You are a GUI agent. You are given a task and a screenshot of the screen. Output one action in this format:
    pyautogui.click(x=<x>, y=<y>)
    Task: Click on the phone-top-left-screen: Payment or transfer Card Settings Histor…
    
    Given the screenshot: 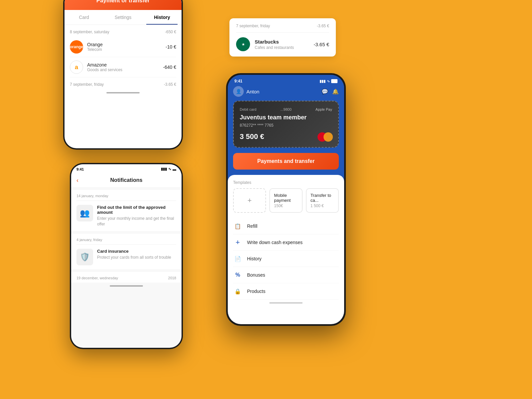 What is the action you would take?
    pyautogui.click(x=123, y=74)
    